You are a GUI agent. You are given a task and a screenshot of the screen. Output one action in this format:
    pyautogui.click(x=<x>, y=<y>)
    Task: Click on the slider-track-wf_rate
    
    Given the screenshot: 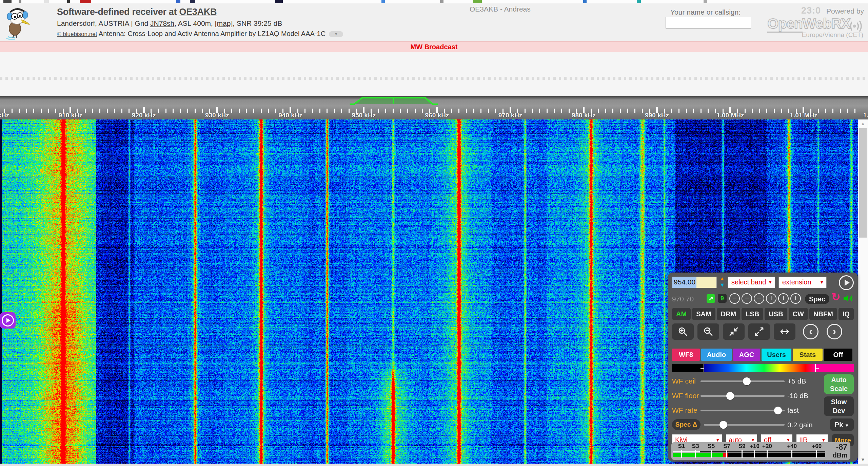 What is the action you would take?
    pyautogui.click(x=743, y=411)
    